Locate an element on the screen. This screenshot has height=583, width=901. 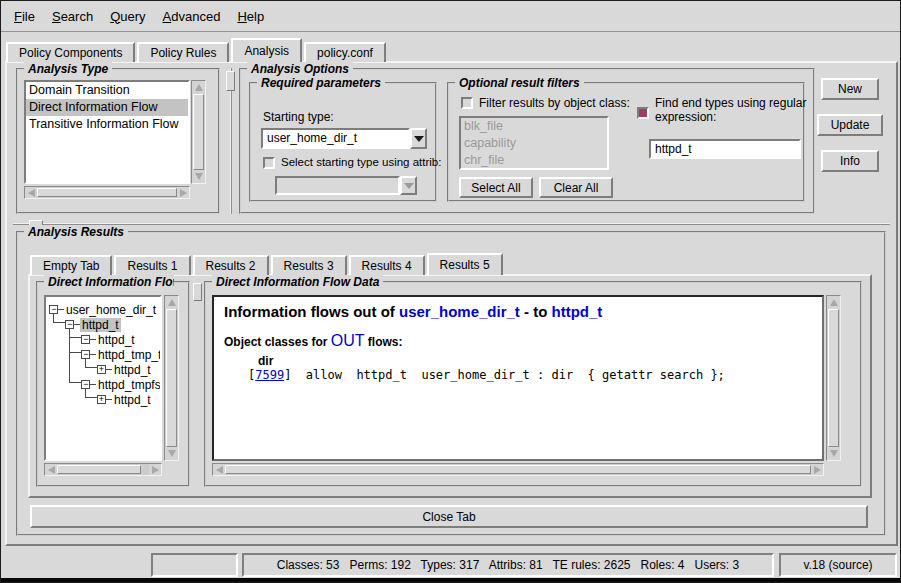
starting-type-value: user_home_dir_t is located at coordinates (336, 138).